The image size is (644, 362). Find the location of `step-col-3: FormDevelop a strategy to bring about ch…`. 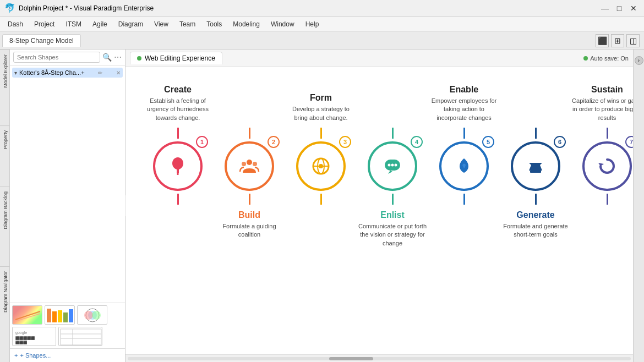

step-col-3: FormDevelop a strategy to bring about ch… is located at coordinates (321, 211).